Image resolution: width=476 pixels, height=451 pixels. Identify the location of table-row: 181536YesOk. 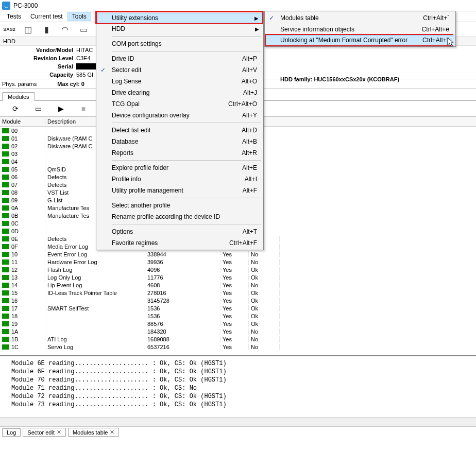
(238, 316).